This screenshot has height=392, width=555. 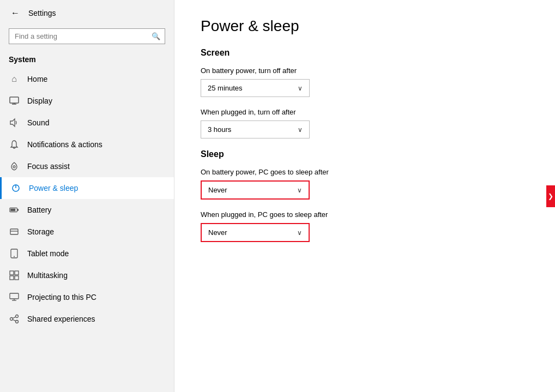 What do you see at coordinates (156, 36) in the screenshot?
I see `search-icon: 🔍` at bounding box center [156, 36].